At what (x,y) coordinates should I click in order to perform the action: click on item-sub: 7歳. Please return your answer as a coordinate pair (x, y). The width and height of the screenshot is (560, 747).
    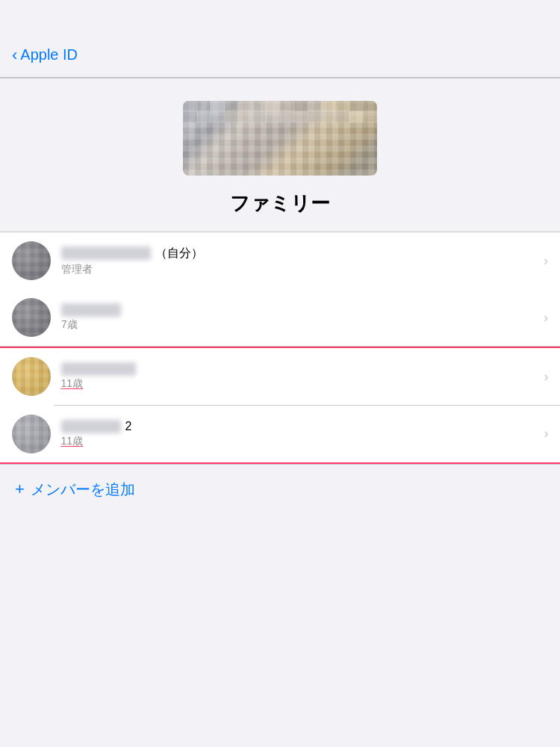
    Looking at the image, I should click on (299, 325).